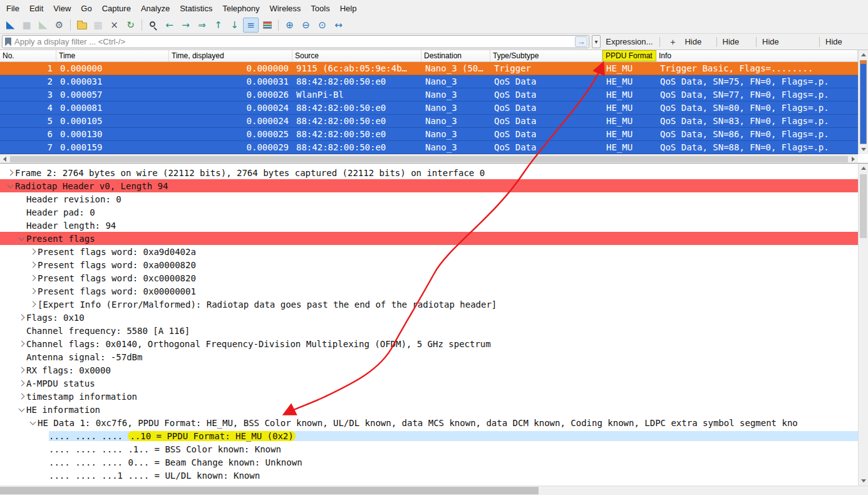  What do you see at coordinates (863, 55) in the screenshot?
I see `scroll-up-icon` at bounding box center [863, 55].